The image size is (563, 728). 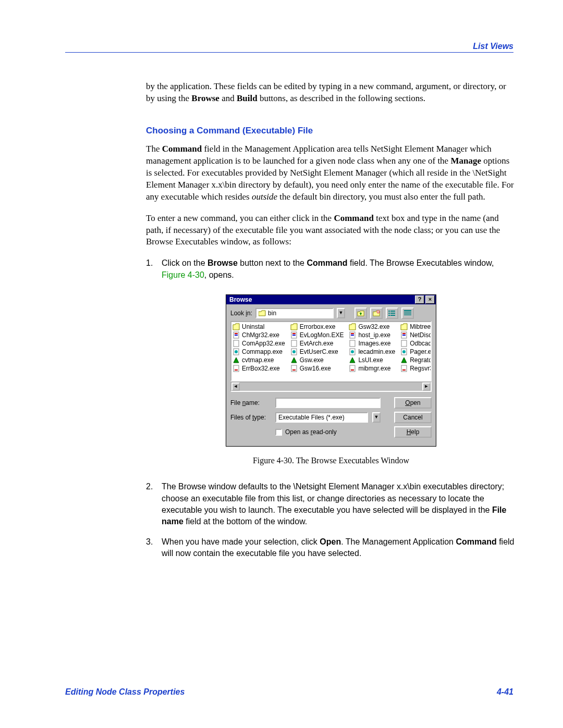 I want to click on file-item: Regsvr32., so click(x=416, y=368).